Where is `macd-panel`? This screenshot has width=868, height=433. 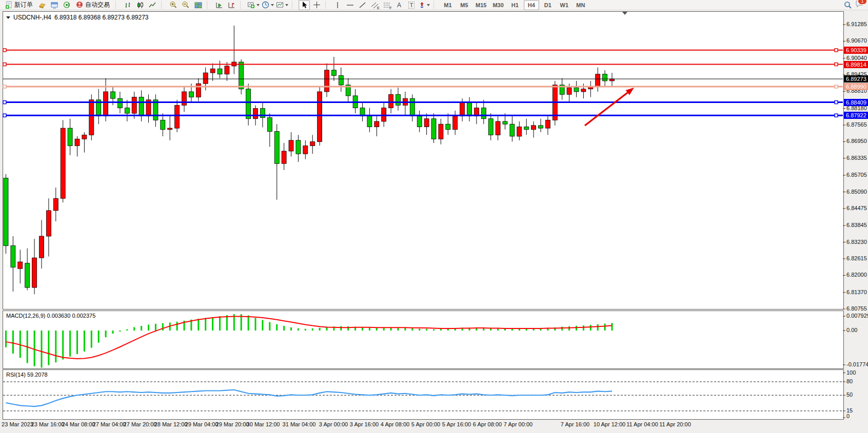 macd-panel is located at coordinates (423, 340).